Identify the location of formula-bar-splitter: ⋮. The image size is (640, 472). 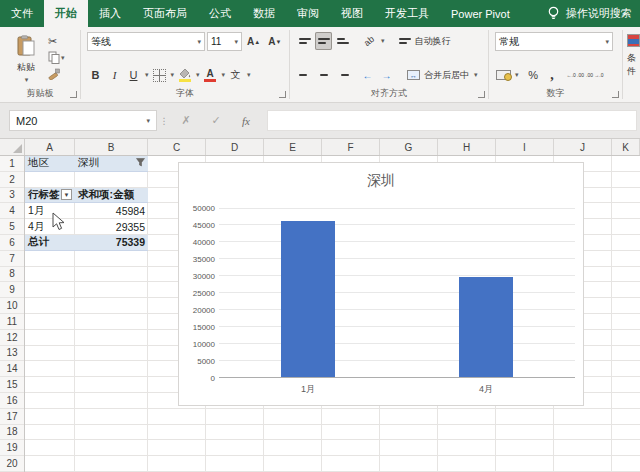
(164, 121).